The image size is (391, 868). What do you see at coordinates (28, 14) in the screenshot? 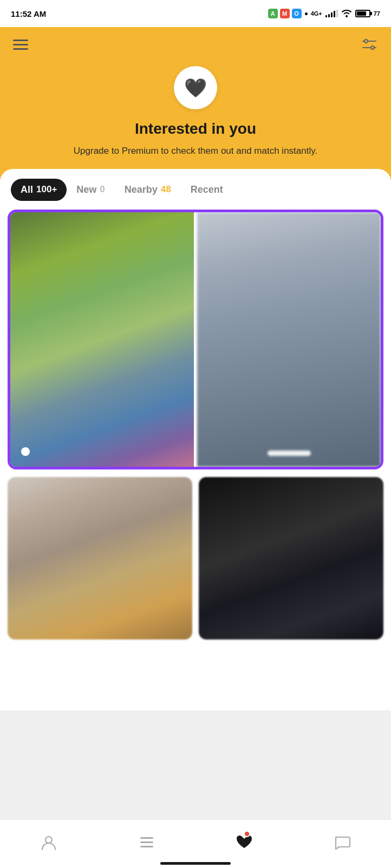
I see `status-time: 11:52 AM` at bounding box center [28, 14].